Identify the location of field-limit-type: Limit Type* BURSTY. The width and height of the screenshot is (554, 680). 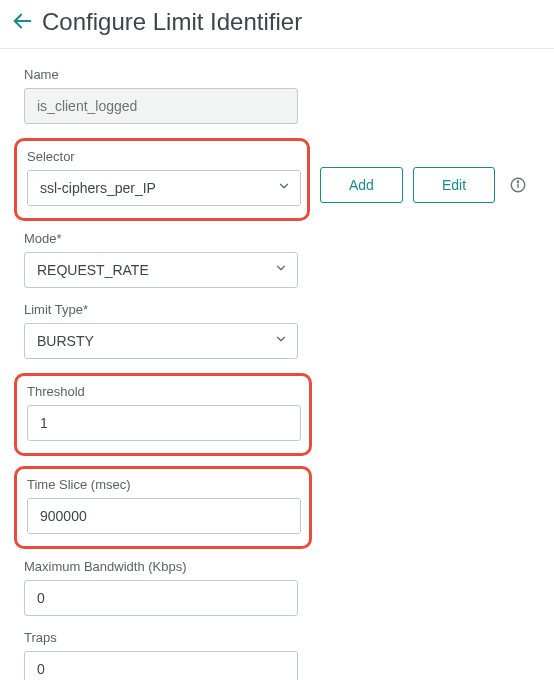
(277, 330).